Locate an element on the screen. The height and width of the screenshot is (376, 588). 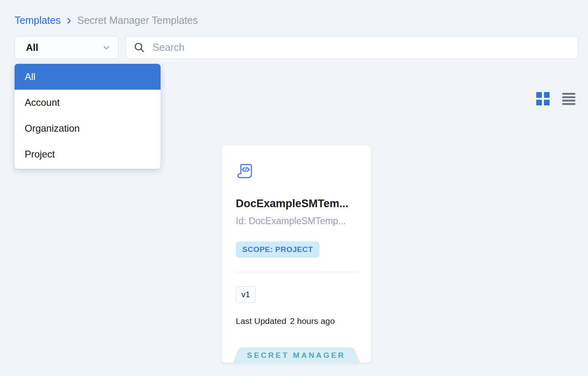
module-banner: SECRET MANAGER is located at coordinates (296, 355).